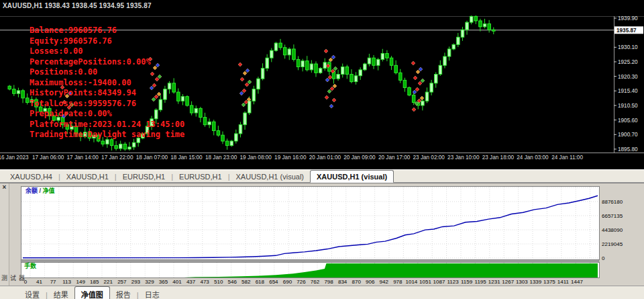 This screenshot has height=299, width=644. I want to click on chart-tab-5: XAUUSD,H1 (visual), so click(352, 176).